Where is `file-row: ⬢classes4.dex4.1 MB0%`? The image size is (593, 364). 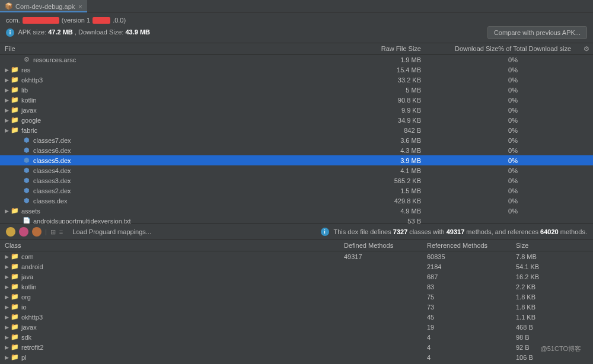
file-row: ⬢classes4.dex4.1 MB0% is located at coordinates (296, 171).